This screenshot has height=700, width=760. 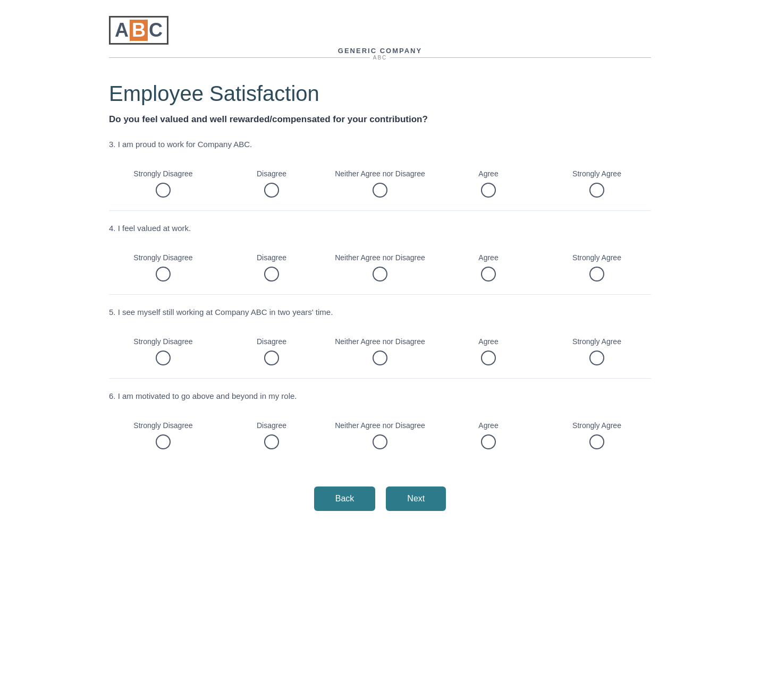 I want to click on logo-letter-c: C, so click(x=156, y=30).